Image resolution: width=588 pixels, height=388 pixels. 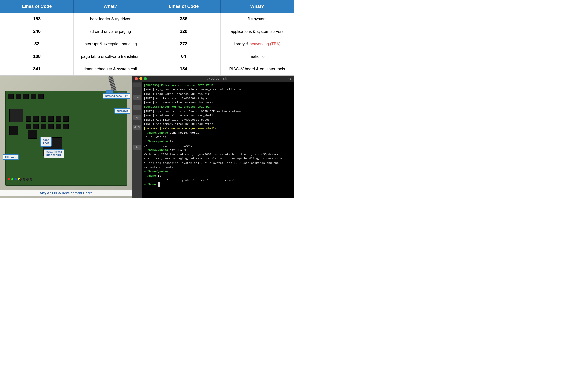 What do you see at coordinates (147, 19) in the screenshot?
I see `table-row: 153boot loader & tty driver336file syste…` at bounding box center [147, 19].